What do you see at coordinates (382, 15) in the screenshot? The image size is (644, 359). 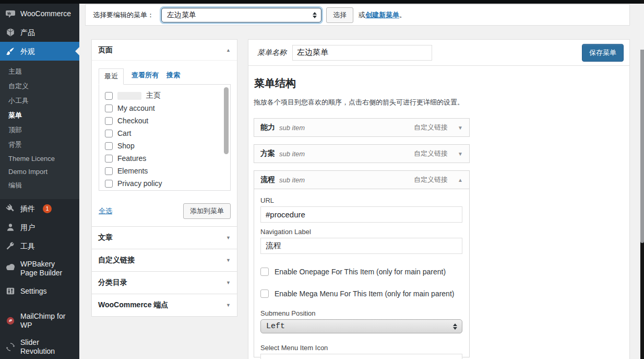 I see `create-new-menu-link: 创建新菜单` at bounding box center [382, 15].